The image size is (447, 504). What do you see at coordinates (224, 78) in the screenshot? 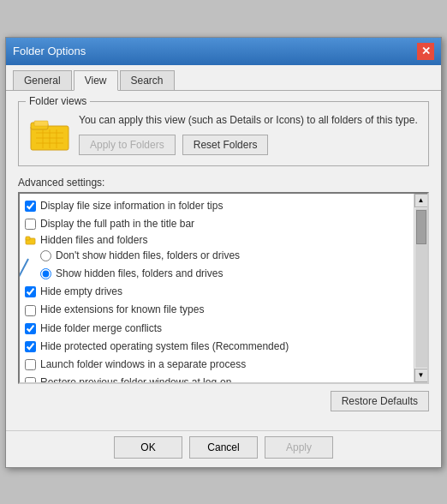
I see `tab-bar: General View Search` at bounding box center [224, 78].